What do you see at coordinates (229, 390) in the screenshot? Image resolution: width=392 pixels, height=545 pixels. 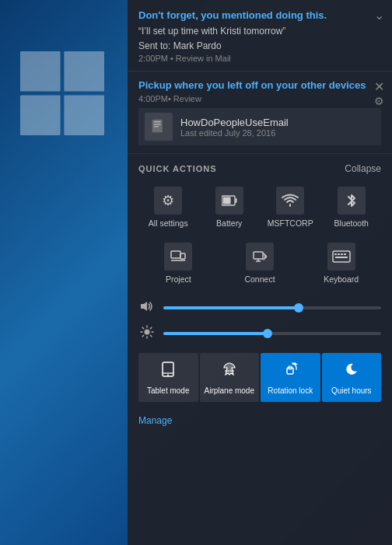 I see `airplane-mode-label: Airplane mode` at bounding box center [229, 390].